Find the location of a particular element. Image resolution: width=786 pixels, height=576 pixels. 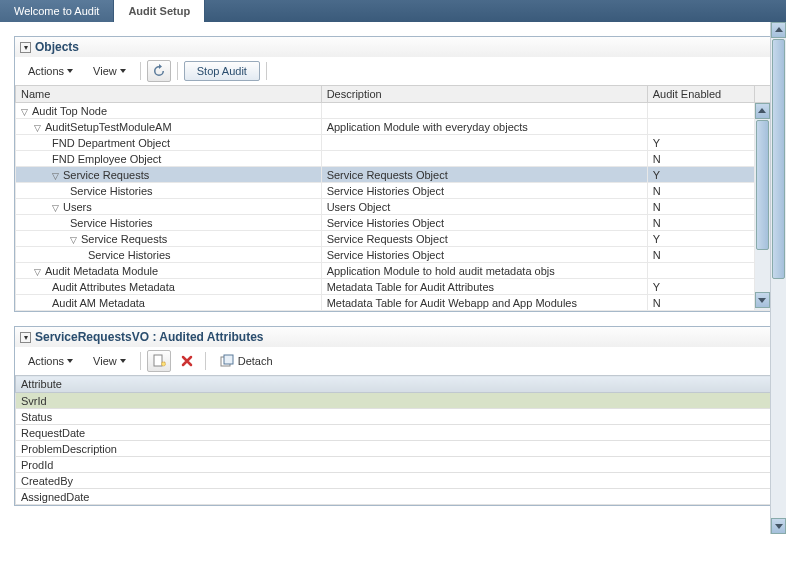

table-row: ProblemDescription is located at coordinates (394, 449).